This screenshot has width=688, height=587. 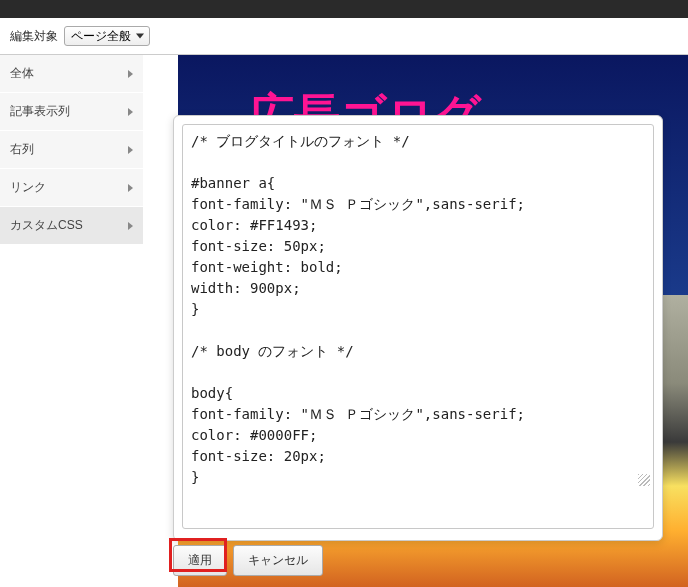 What do you see at coordinates (46, 226) in the screenshot?
I see `sidebar-item-label: カスタムCSS` at bounding box center [46, 226].